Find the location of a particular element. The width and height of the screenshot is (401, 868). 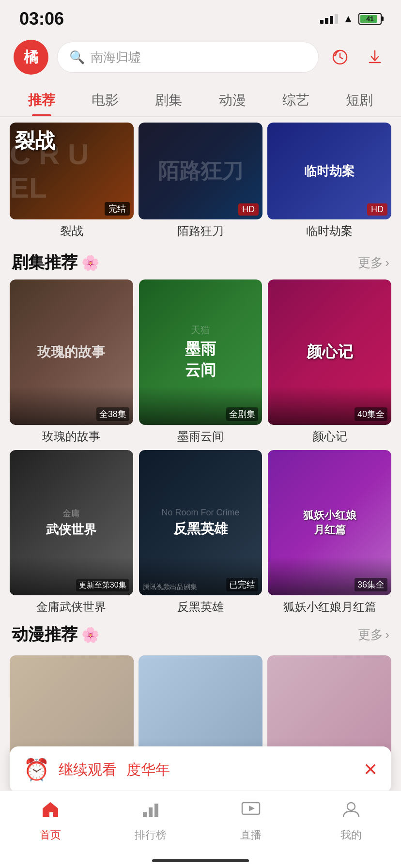

movie-title-2: 陌路狂刀 is located at coordinates (200, 231).